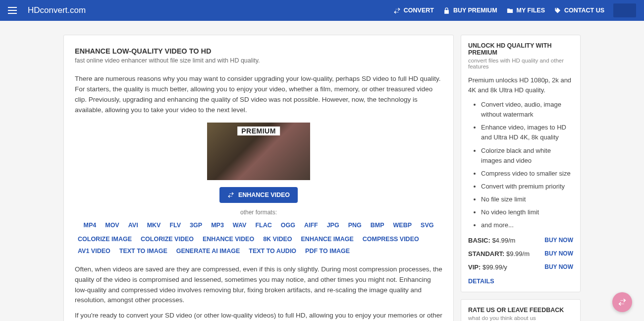 The width and height of the screenshot is (644, 321). What do you see at coordinates (521, 165) in the screenshot?
I see `premium-feature-list: Convert video, audio, image without wate…` at bounding box center [521, 165].